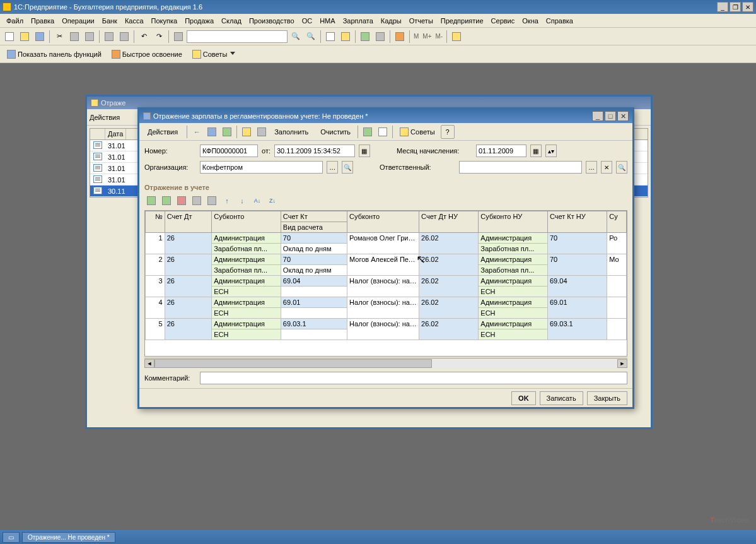 This screenshot has width=756, height=544. Describe the element at coordinates (293, 364) in the screenshot. I see `scroll-thumb` at that location.